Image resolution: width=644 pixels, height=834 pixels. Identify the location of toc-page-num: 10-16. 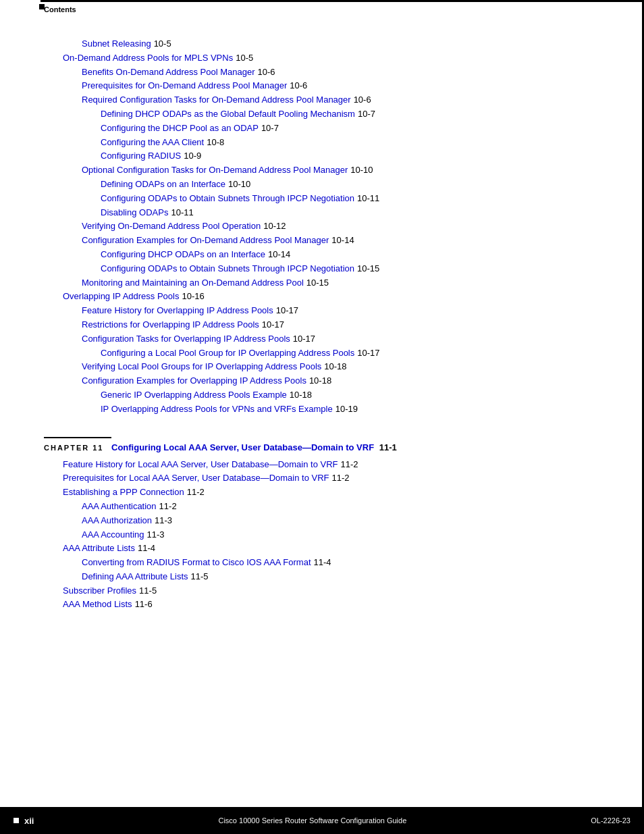
(193, 297).